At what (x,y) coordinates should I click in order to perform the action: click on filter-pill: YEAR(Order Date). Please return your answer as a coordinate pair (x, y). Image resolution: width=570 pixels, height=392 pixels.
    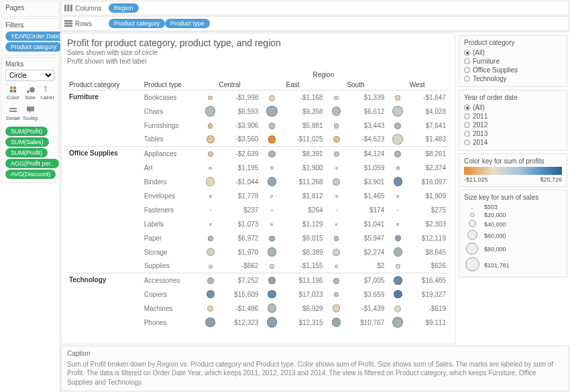
    Looking at the image, I should click on (36, 36).